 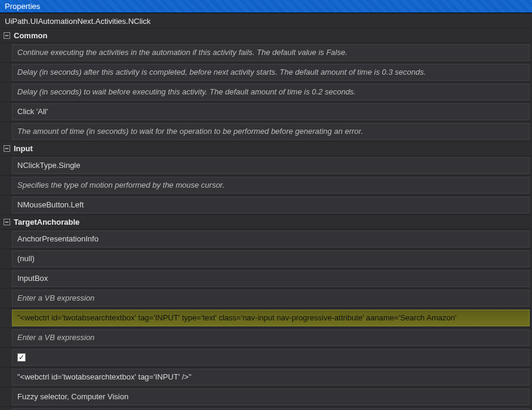 I want to click on prop-fuzzy-selector: "<webctrl id='twotabsearchtextbox' tag='…, so click(x=271, y=377).